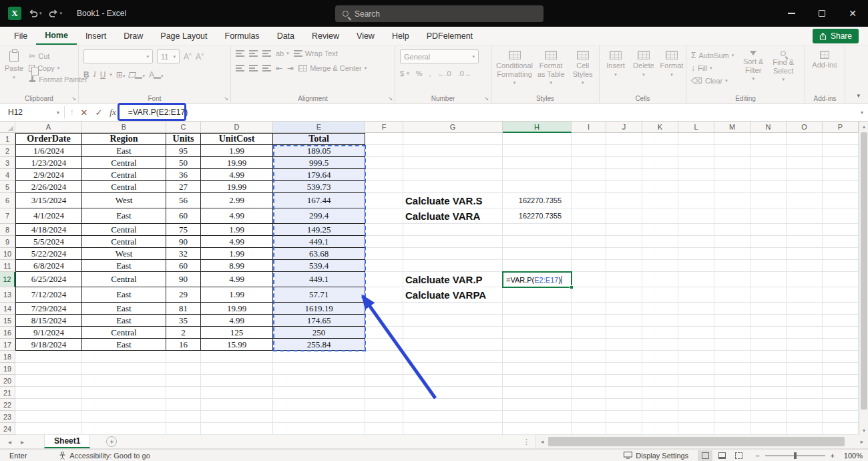 This screenshot has height=461, width=868. Describe the element at coordinates (49, 216) in the screenshot. I see `cell-A7: 4/1/2024` at that location.